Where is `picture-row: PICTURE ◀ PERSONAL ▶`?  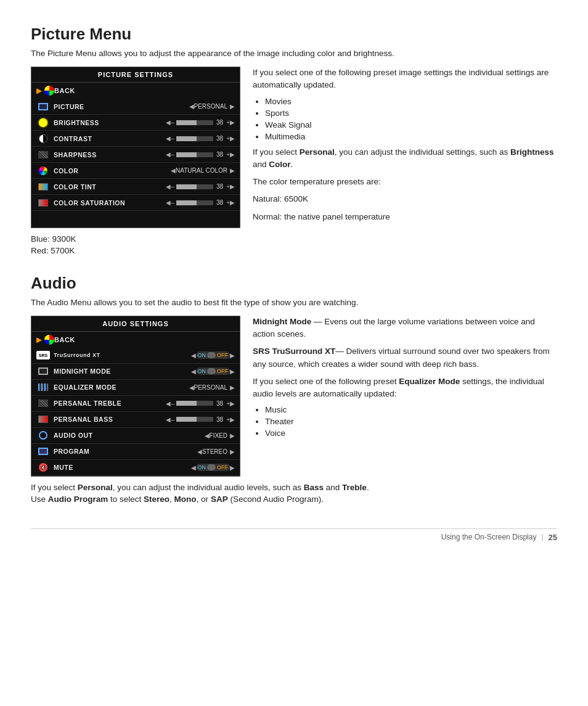 picture-row: PICTURE ◀ PERSONAL ▶ is located at coordinates (136, 107).